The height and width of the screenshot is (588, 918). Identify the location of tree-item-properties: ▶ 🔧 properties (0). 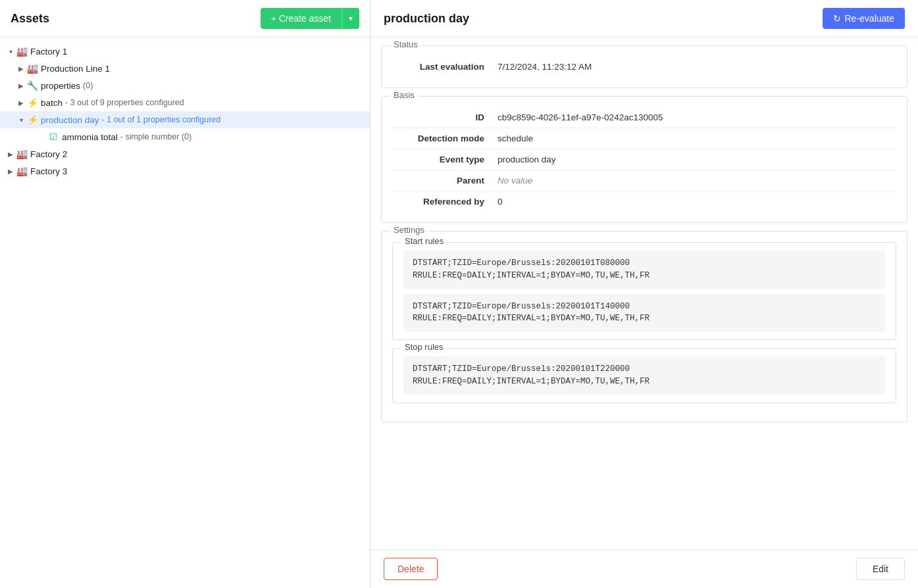
(185, 86).